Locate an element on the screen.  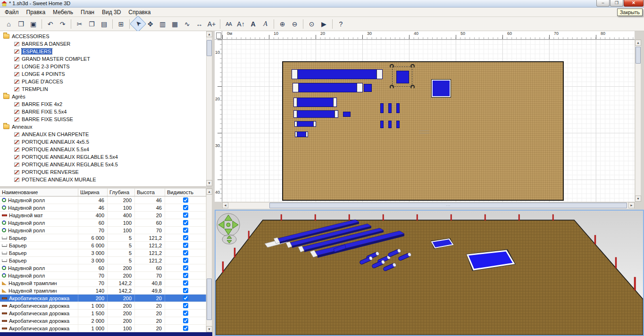
create-polylines-button: ∿ is located at coordinates (187, 24).